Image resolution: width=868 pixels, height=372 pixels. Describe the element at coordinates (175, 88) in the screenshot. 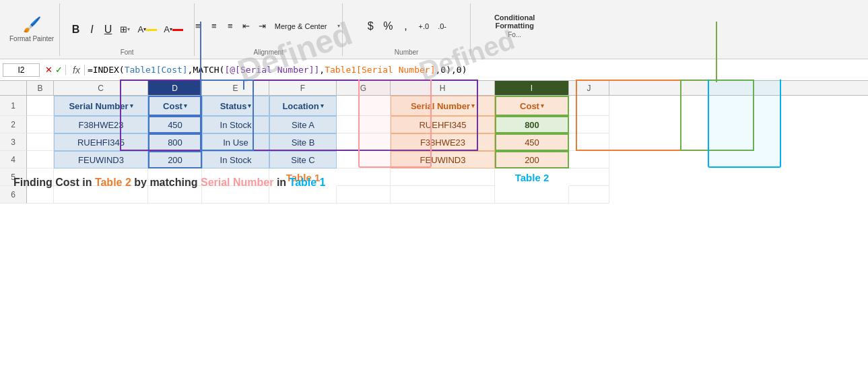

I see `col-header-d: D` at that location.